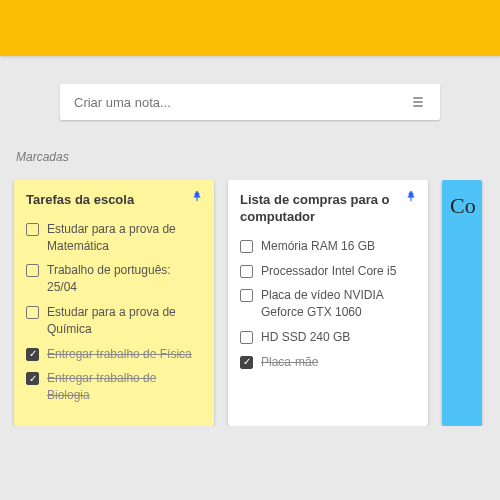 Image resolution: width=500 pixels, height=500 pixels. I want to click on create-note-row, so click(250, 102).